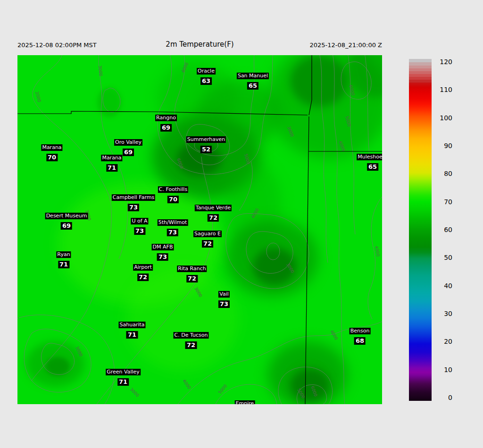 Image resolution: width=483 pixels, height=448 pixels. Describe the element at coordinates (442, 90) in the screenshot. I see `colorbar-tick-110: 110` at that location.